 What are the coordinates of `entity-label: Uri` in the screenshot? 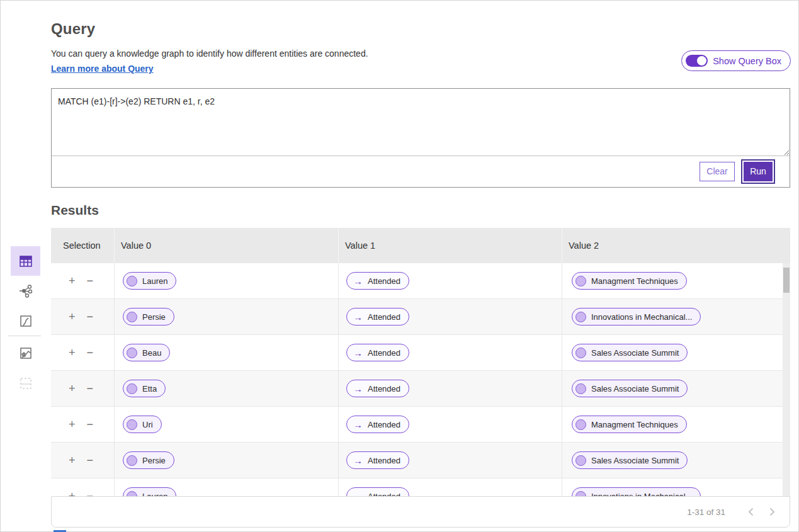 It's located at (147, 424).